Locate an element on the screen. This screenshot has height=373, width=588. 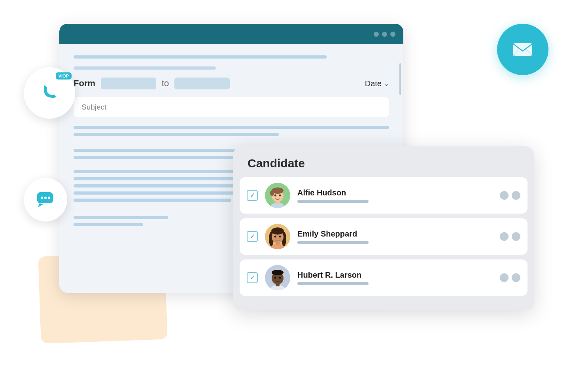
avatar-alfie is located at coordinates (278, 195).